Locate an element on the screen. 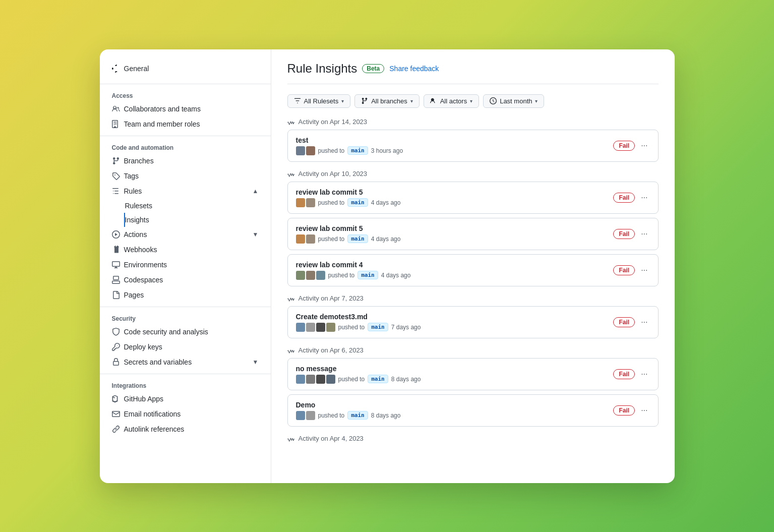 The width and height of the screenshot is (774, 532). pushed-to-label: pushed to is located at coordinates (332, 239).